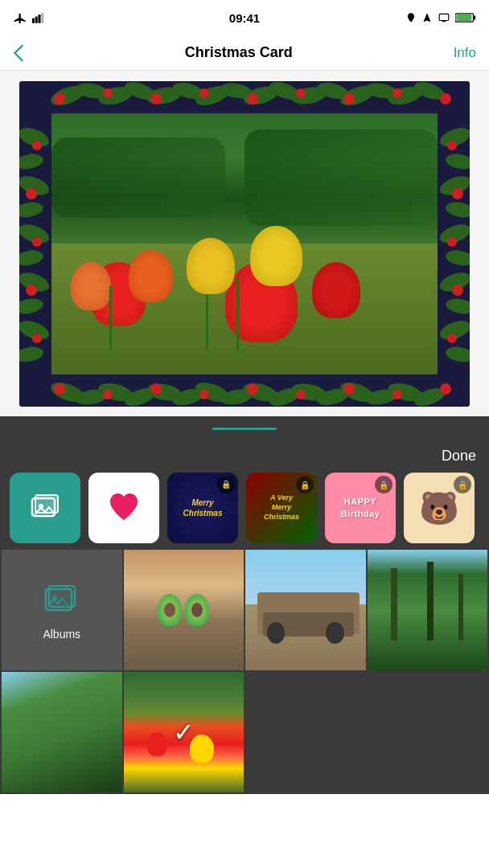 Image resolution: width=489 pixels, height=868 pixels. Describe the element at coordinates (439, 508) in the screenshot. I see `bear-emoji: 🐻` at that location.